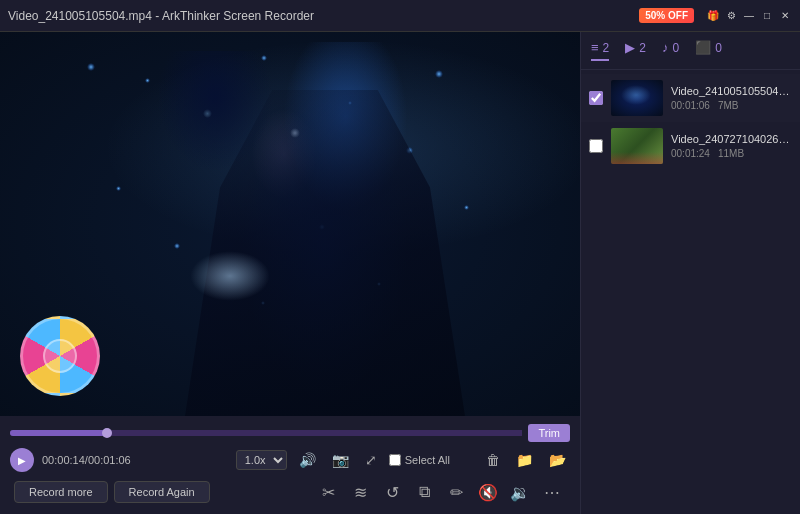 The image size is (800, 514). I want to click on scissors-tool: ✂, so click(328, 492).